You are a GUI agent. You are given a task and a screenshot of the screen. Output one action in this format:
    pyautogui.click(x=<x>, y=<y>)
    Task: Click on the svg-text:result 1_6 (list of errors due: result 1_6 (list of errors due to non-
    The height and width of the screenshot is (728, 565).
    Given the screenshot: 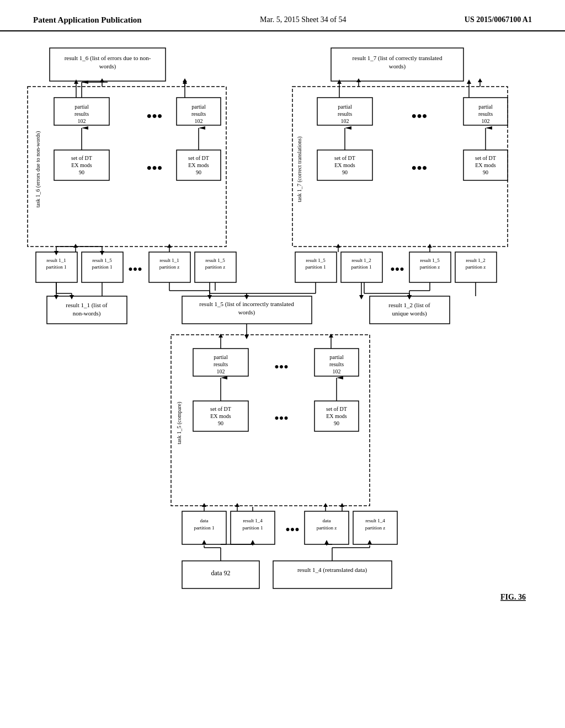 What is the action you would take?
    pyautogui.click(x=108, y=58)
    